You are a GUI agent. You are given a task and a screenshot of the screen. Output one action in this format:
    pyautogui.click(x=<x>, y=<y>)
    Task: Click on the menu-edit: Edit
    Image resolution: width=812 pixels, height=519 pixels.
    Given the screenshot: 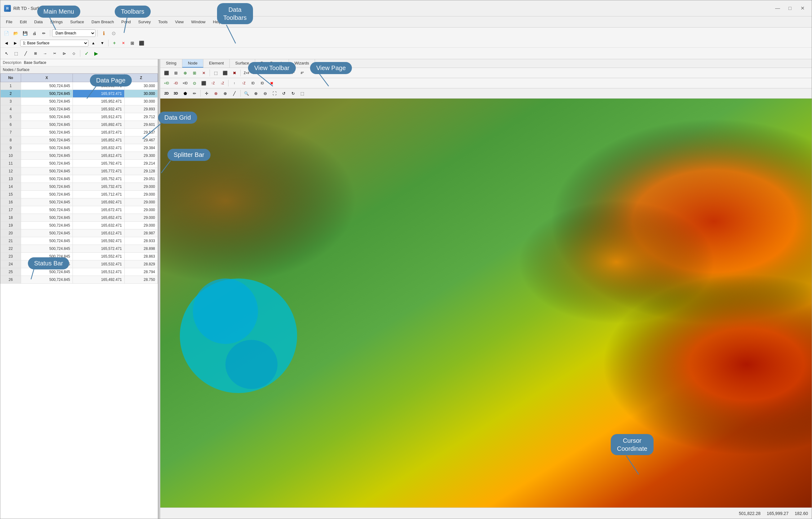 What is the action you would take?
    pyautogui.click(x=23, y=22)
    